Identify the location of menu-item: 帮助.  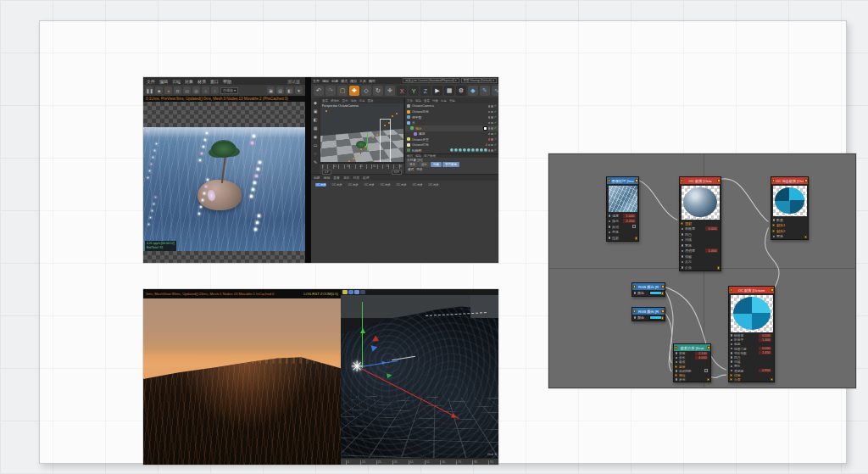
(227, 81).